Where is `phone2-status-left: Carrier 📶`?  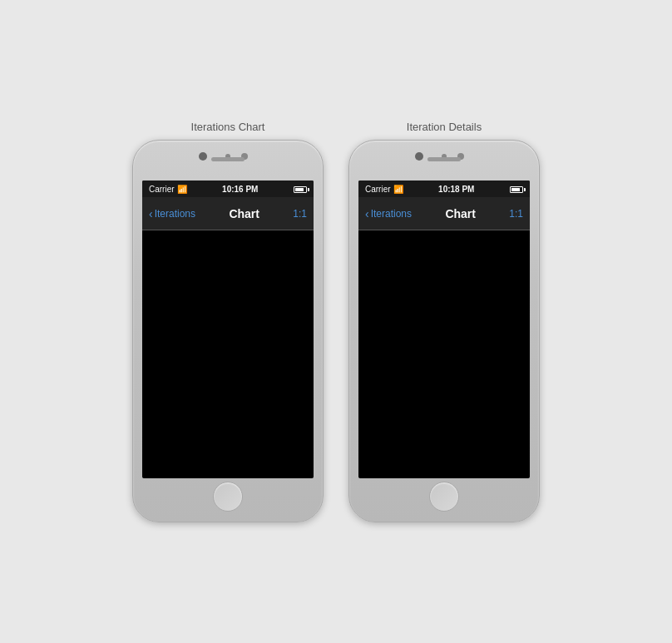 phone2-status-left: Carrier 📶 is located at coordinates (384, 190).